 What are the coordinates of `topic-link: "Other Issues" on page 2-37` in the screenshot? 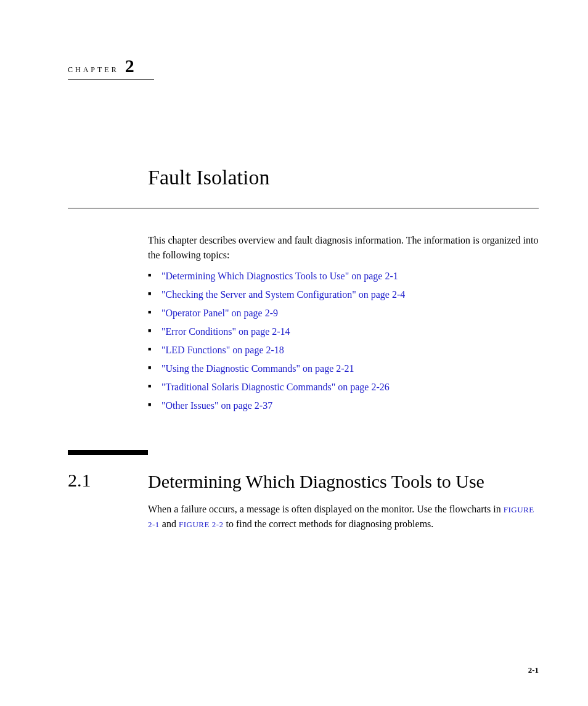 It's located at (217, 406).